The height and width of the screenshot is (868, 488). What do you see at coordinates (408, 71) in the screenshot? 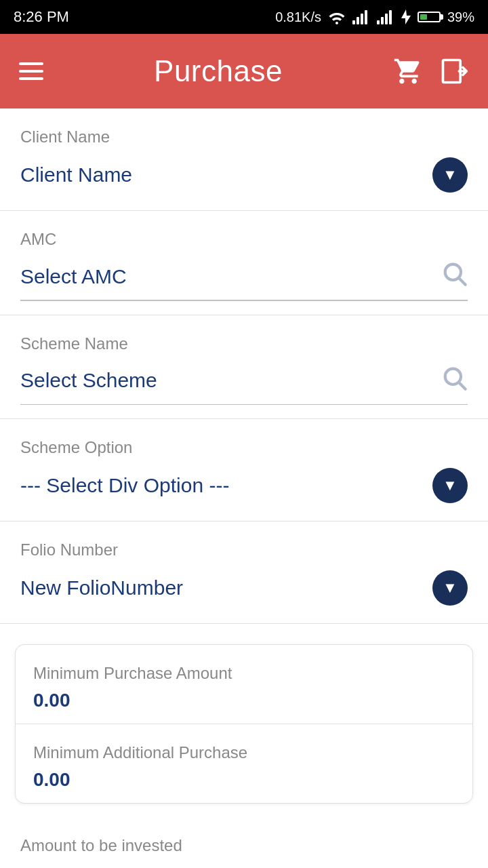
I see `cart-icon` at bounding box center [408, 71].